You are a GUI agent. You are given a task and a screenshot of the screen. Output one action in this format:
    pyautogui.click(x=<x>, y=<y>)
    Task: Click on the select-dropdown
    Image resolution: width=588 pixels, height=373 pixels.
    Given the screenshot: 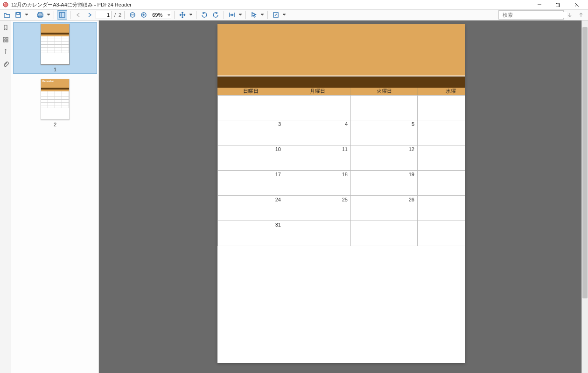 What is the action you would take?
    pyautogui.click(x=262, y=15)
    